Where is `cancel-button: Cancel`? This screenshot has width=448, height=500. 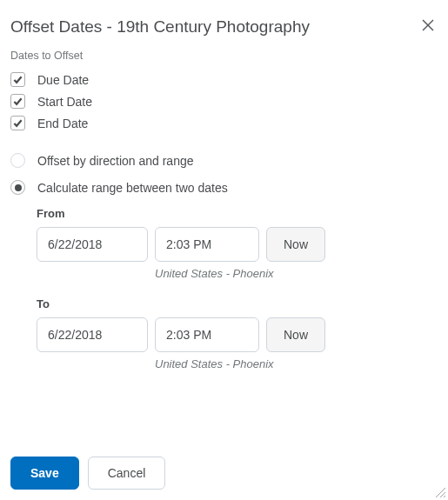 cancel-button: Cancel is located at coordinates (127, 473).